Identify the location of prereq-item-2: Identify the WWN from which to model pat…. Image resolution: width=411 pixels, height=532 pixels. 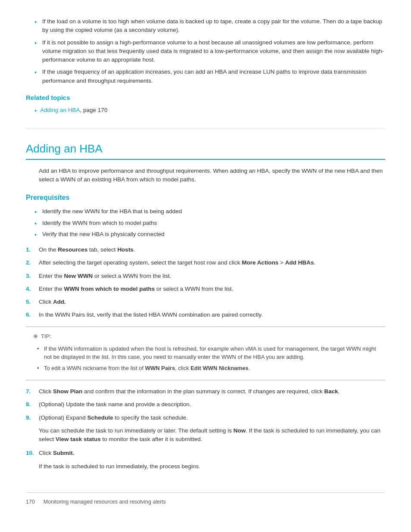
(210, 223).